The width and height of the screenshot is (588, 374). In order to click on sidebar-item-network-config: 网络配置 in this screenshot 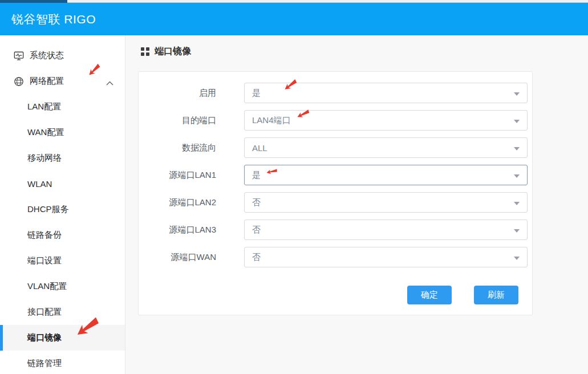, I will do `click(63, 81)`.